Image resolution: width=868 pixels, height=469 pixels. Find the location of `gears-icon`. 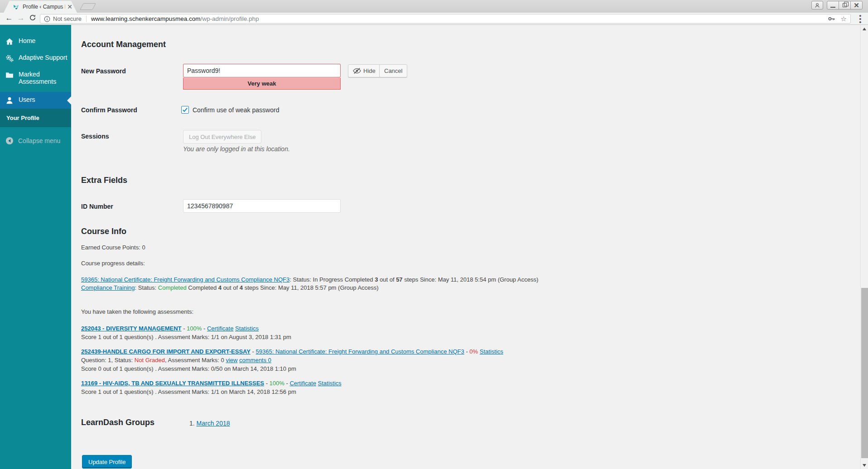

gears-icon is located at coordinates (10, 58).